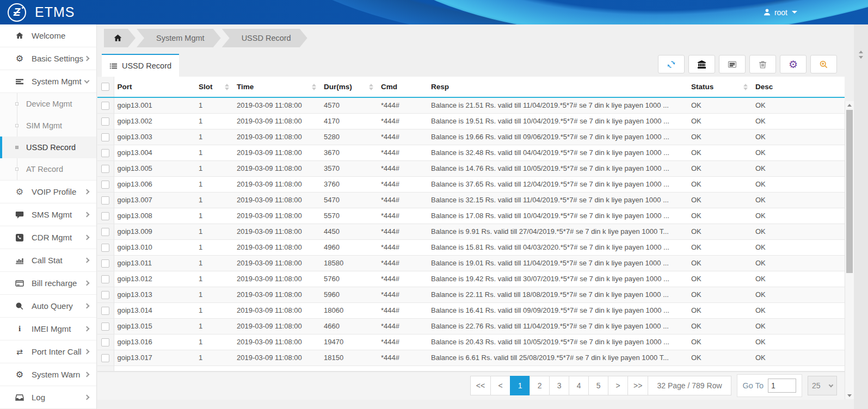 The width and height of the screenshot is (868, 409). I want to click on cell-dur: 3570, so click(349, 169).